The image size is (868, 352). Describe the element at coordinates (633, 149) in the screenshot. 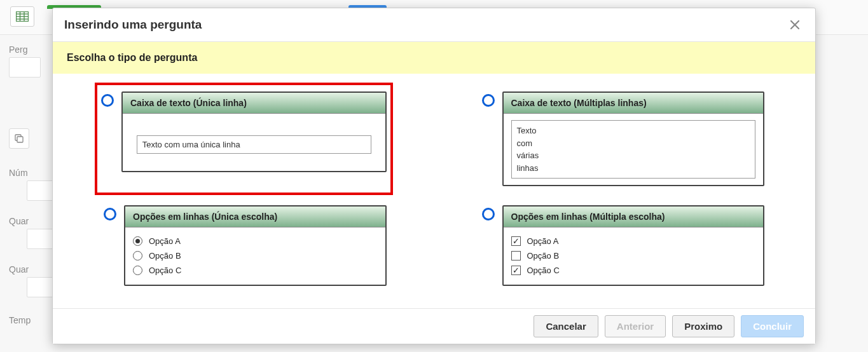

I see `multi-line-sample: Texto com várias linhas` at that location.